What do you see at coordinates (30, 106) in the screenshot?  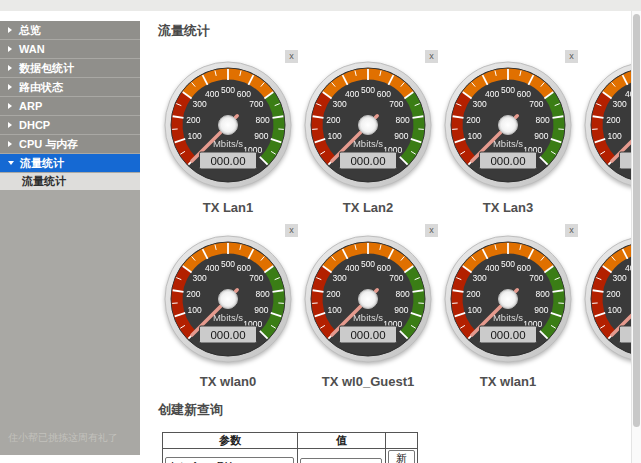 I see `sidebar-menu-item-label: ARP` at bounding box center [30, 106].